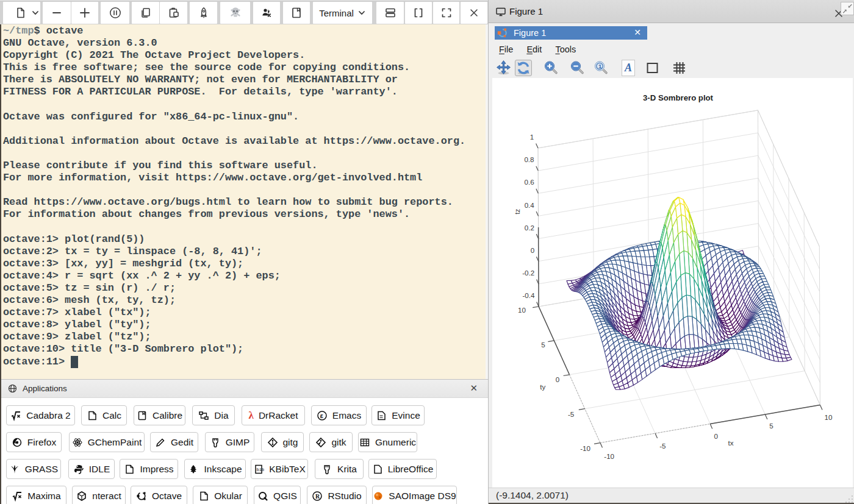  What do you see at coordinates (543, 386) in the screenshot?
I see `svg-text: ty` at bounding box center [543, 386].